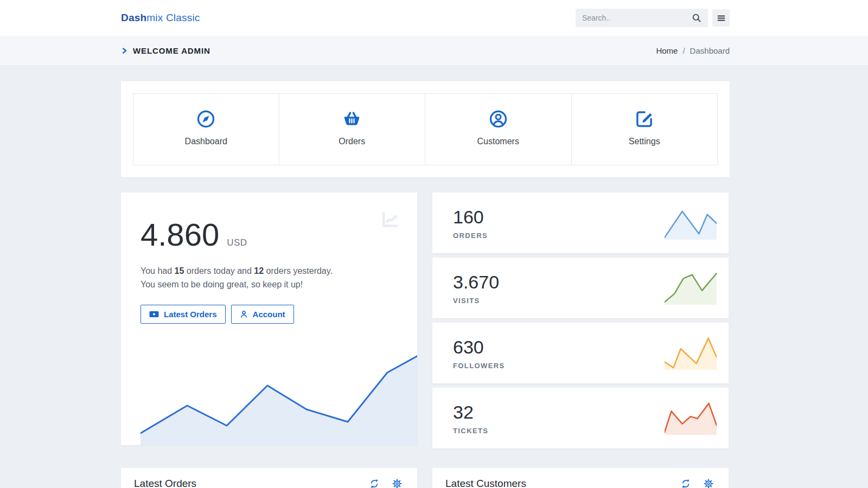 This screenshot has width=868, height=488. What do you see at coordinates (434, 18) in the screenshot?
I see `top-header: Dashmix Classic` at bounding box center [434, 18].